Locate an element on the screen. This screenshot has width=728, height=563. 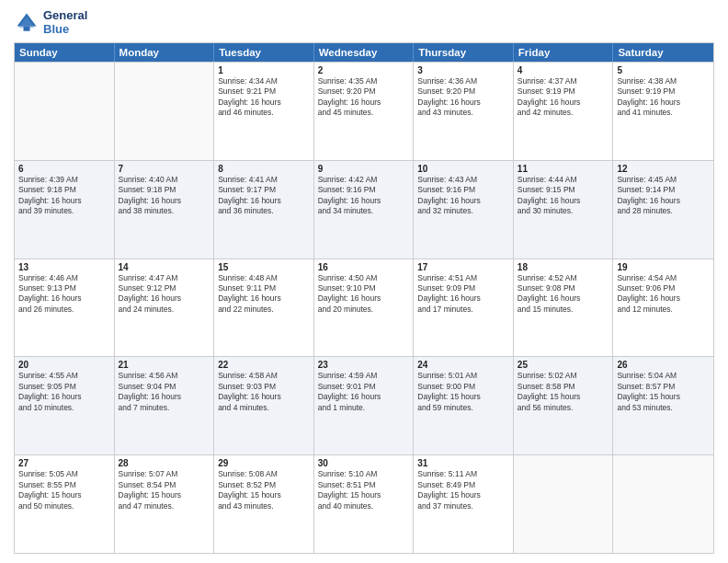
cell-info: Sunrise: 4:55 AM Sunset: 9:05 PM Dayligh… is located at coordinates (64, 392).